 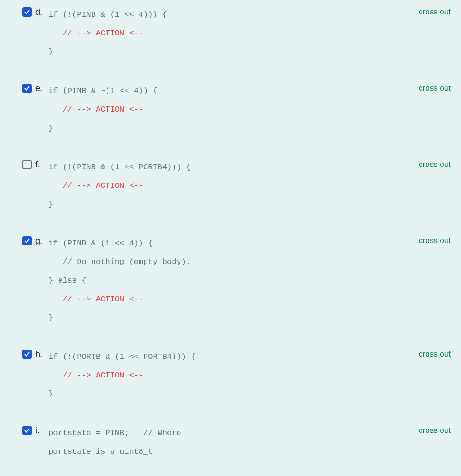 I want to click on quiz-option: h.if (!(PORTB & (1 << PORTB4))) { // -->…, so click(x=231, y=376).